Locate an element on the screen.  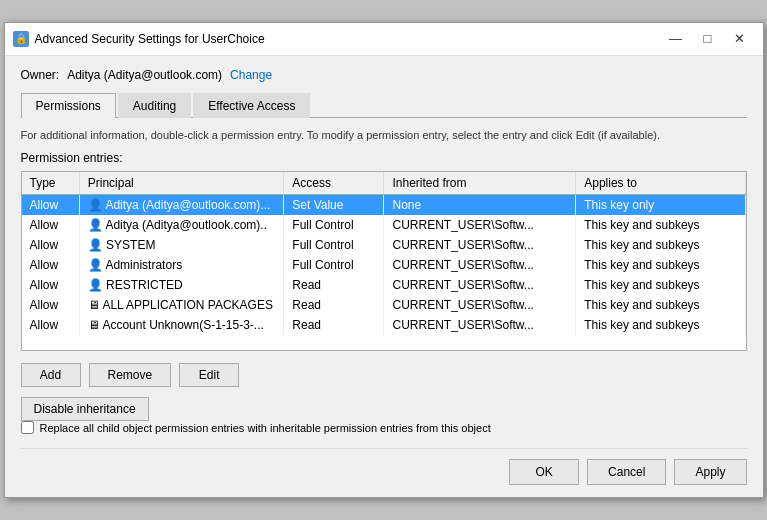
add-button: Add is located at coordinates (51, 375).